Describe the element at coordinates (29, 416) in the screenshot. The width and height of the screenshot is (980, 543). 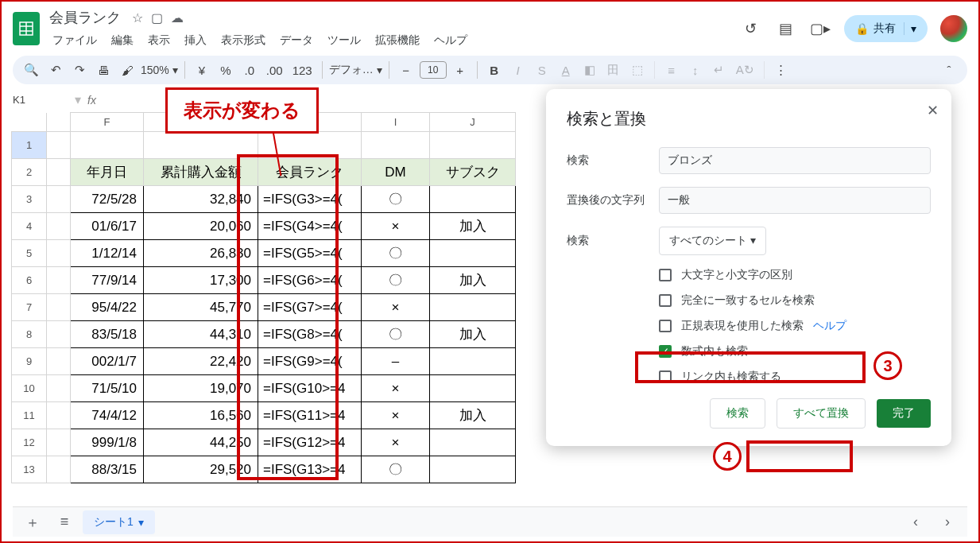
I see `rowhead-11: 11` at that location.